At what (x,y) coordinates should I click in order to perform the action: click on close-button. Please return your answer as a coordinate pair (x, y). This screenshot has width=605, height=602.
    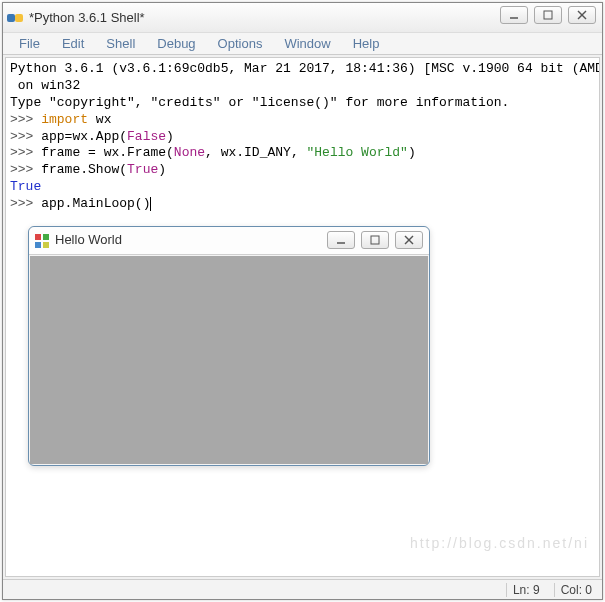
    Looking at the image, I should click on (582, 15).